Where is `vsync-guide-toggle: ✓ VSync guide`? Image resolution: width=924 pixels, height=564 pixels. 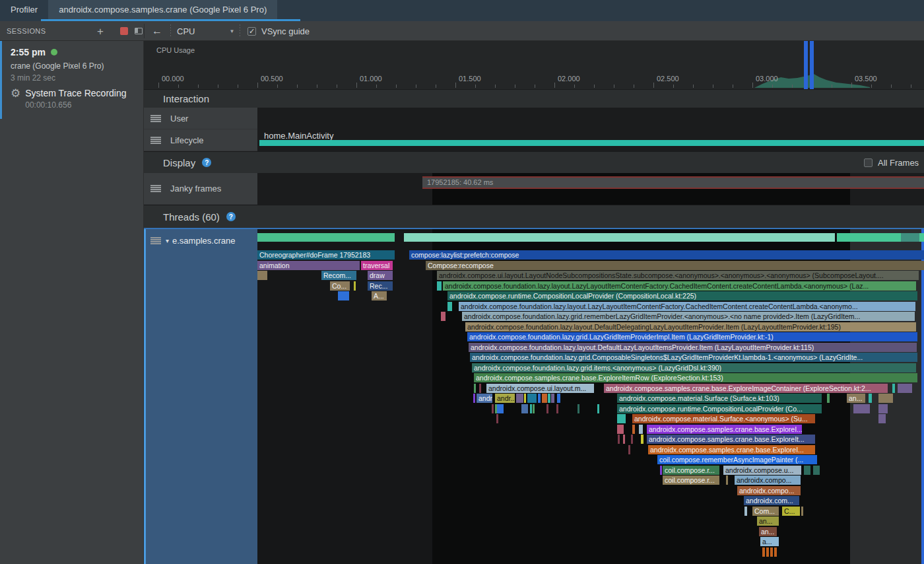
vsync-guide-toggle: ✓ VSync guide is located at coordinates (279, 31).